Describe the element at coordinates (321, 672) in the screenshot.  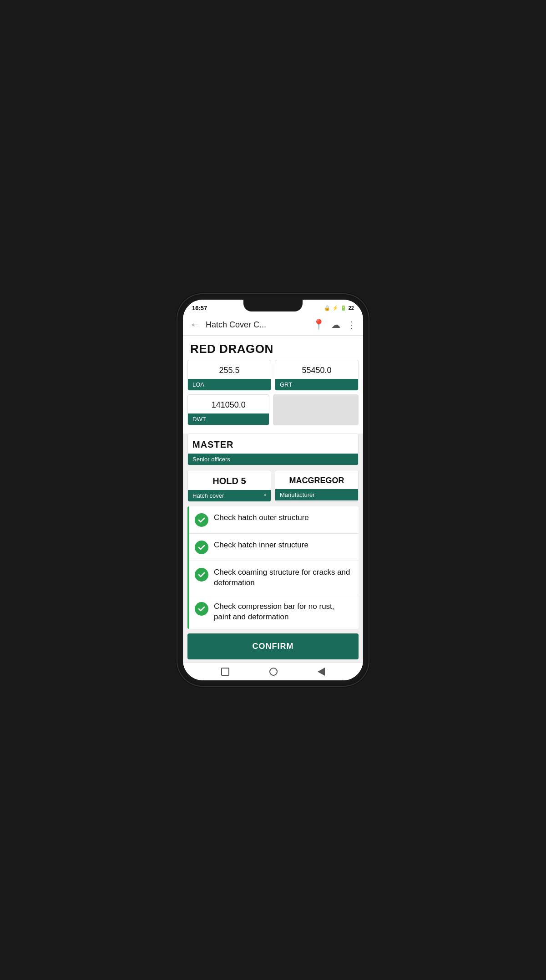
I see `nav-back-button` at that location.